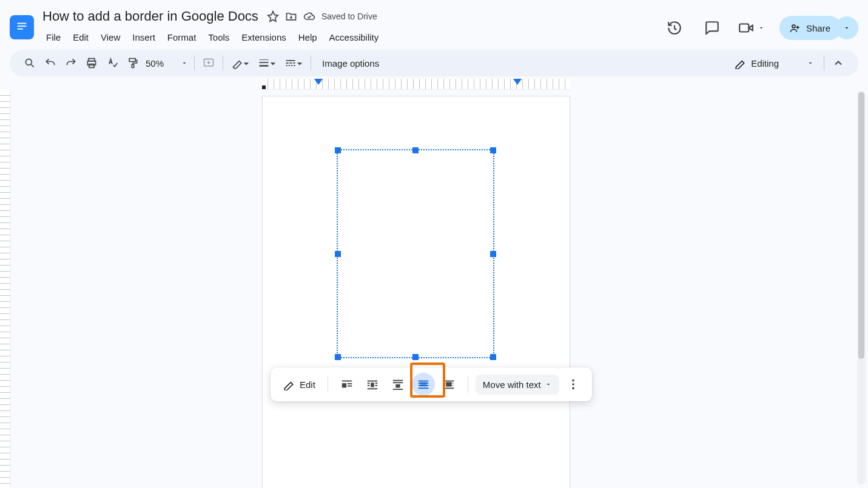 This screenshot has height=488, width=868. I want to click on menu-help: Help, so click(308, 38).